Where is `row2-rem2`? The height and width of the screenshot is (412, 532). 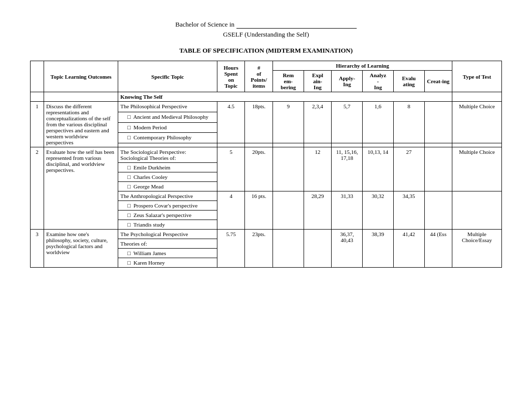
row2-rem2 is located at coordinates (289, 211).